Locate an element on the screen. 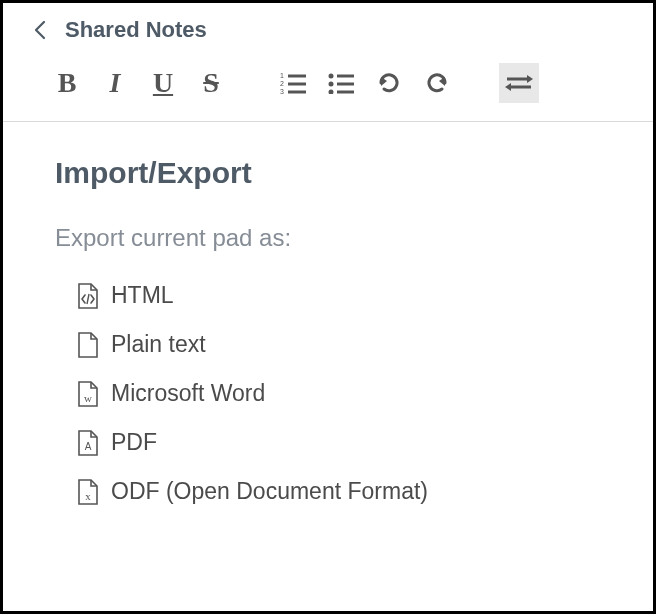  export-plain-text: Plain text is located at coordinates (355, 344).